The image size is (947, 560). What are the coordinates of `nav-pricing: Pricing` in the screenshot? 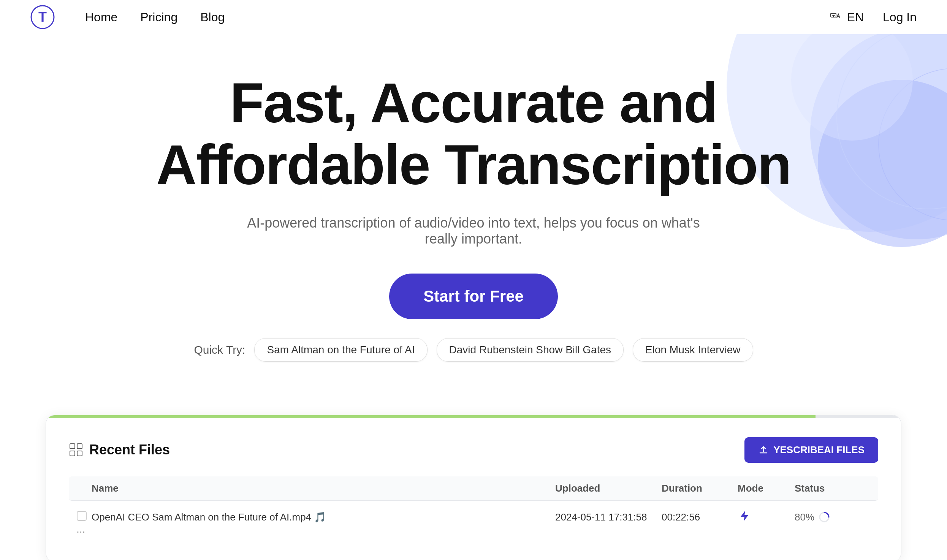 It's located at (159, 17).